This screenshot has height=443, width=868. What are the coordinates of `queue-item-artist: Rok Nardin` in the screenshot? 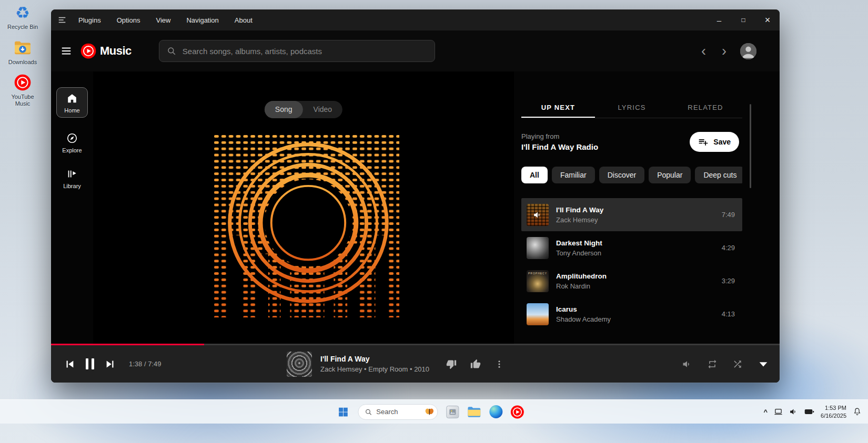 It's located at (637, 286).